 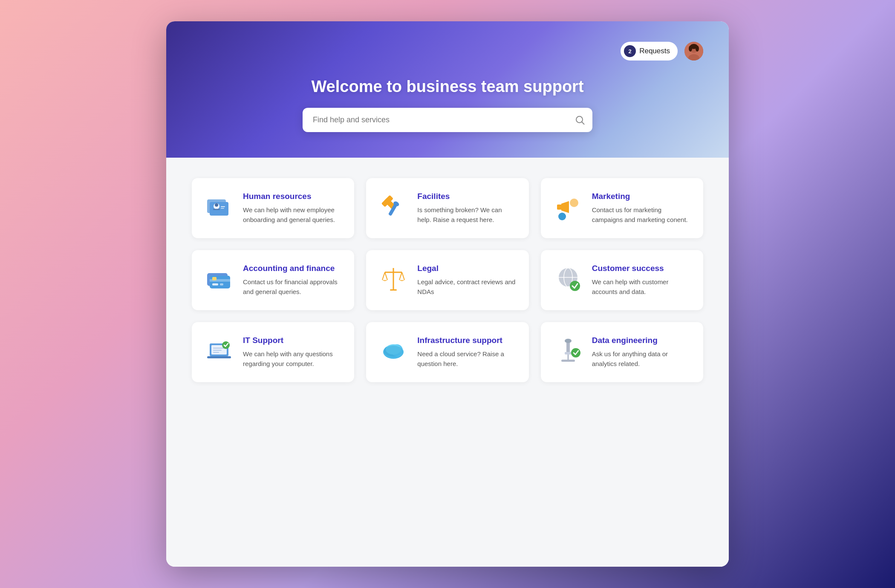 I want to click on card-legal-title: Legal, so click(x=467, y=268).